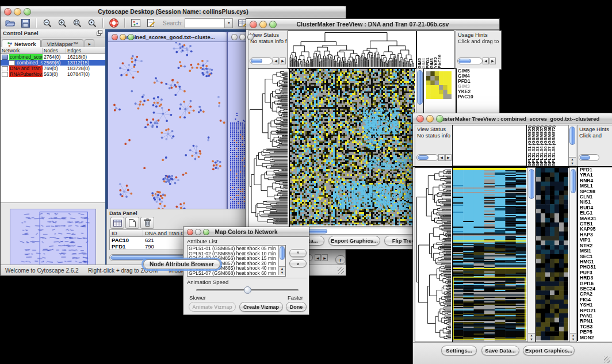 This screenshot has height=364, width=612. Describe the element at coordinates (573, 255) in the screenshot. I see `zoom-vscrollbar: ▲▼` at that location.